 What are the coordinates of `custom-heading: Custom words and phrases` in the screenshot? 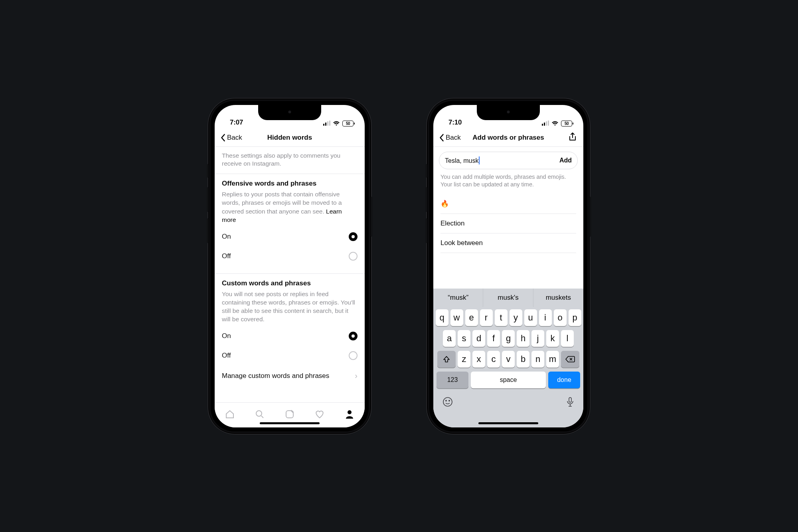 It's located at (290, 283).